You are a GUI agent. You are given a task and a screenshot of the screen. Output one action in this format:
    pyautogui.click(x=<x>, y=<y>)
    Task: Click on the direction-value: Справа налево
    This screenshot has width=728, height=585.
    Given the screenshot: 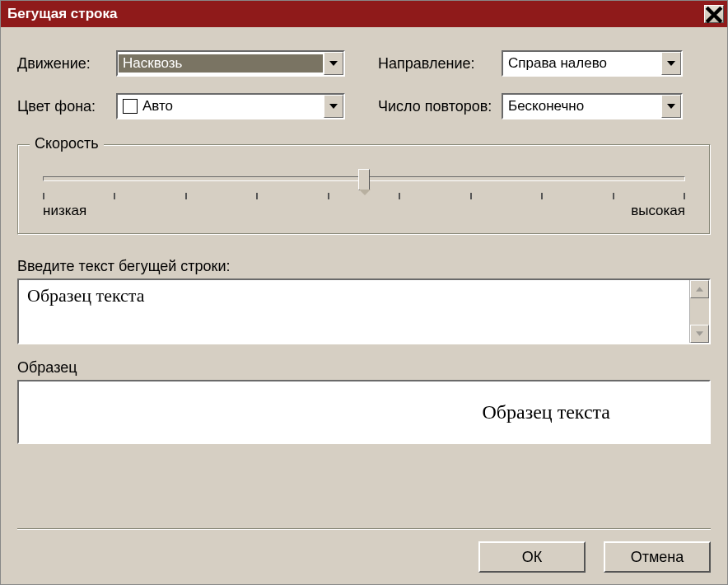 What is the action you would take?
    pyautogui.click(x=582, y=63)
    